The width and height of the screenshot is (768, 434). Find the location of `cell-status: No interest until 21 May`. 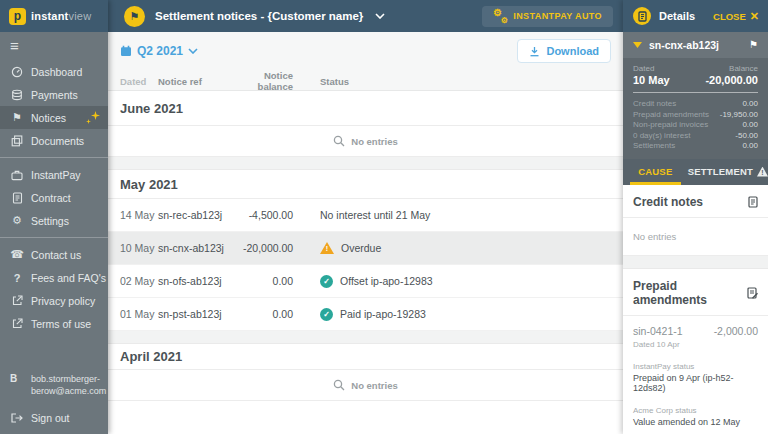

cell-status: No interest until 21 May is located at coordinates (458, 215).